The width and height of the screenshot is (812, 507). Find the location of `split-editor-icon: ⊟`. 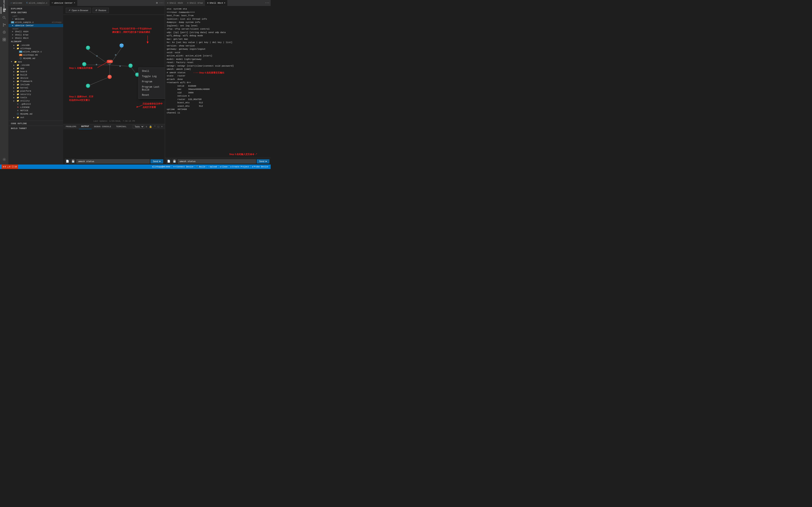

split-editor-icon: ⊟ is located at coordinates (157, 3).